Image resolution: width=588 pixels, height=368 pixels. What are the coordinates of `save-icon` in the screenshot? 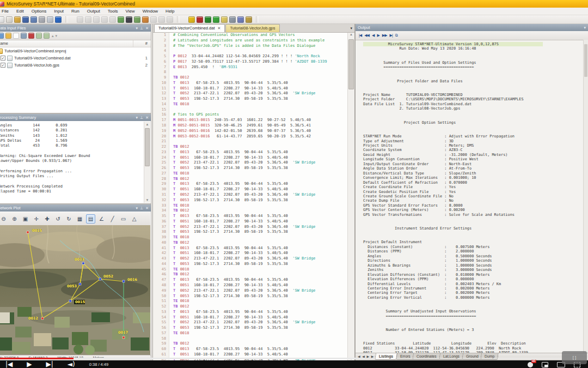 It's located at (26, 20).